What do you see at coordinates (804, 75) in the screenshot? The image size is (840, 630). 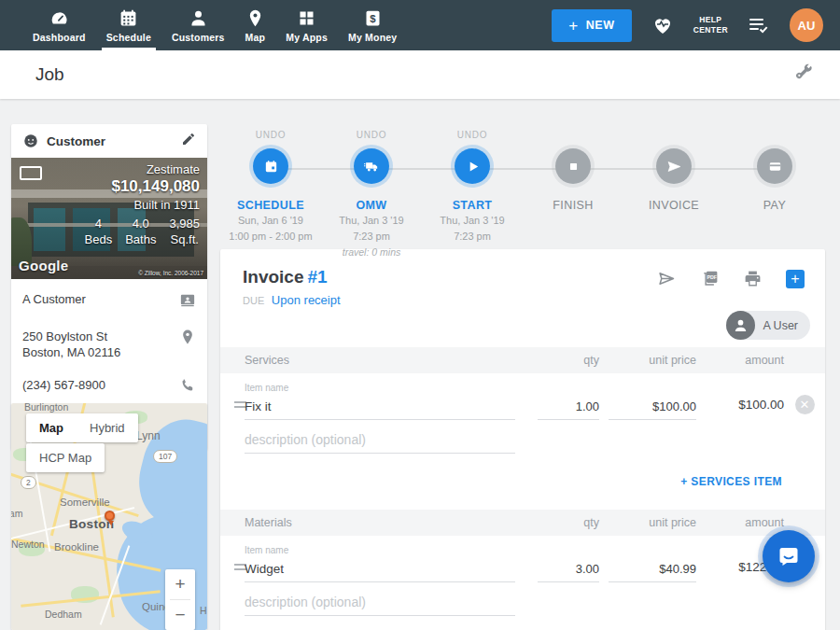 I see `job-tools-icon` at bounding box center [804, 75].